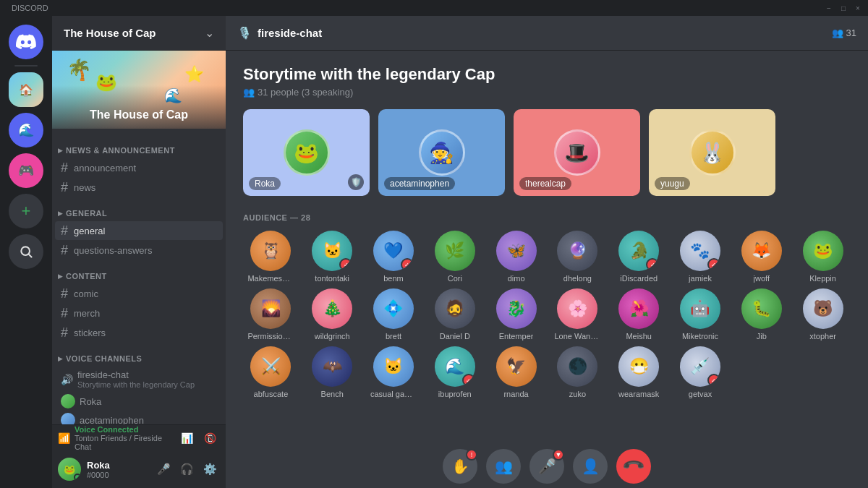 The image size is (868, 488). I want to click on audience-member-permission-man: 🌄Permission Man, so click(271, 314).